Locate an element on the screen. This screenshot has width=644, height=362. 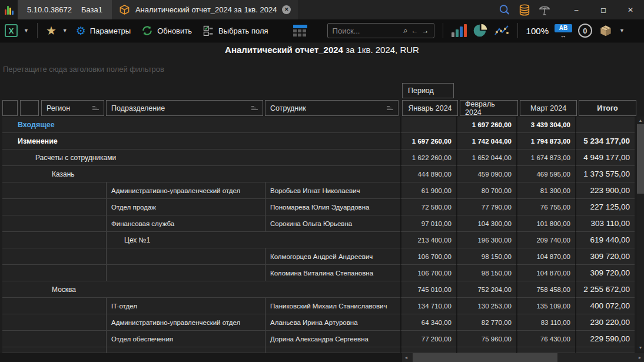
period-column-header: Январь 2024 is located at coordinates (430, 108).